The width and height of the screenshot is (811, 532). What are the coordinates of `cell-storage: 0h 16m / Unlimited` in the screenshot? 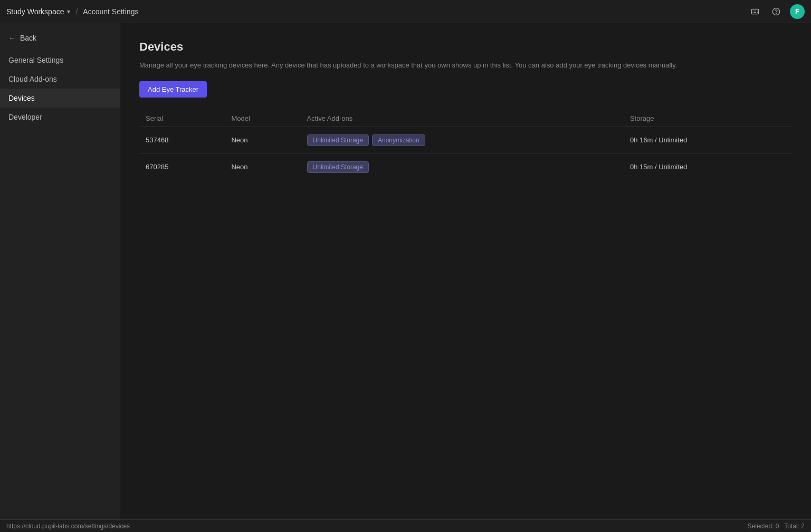 It's located at (708, 140).